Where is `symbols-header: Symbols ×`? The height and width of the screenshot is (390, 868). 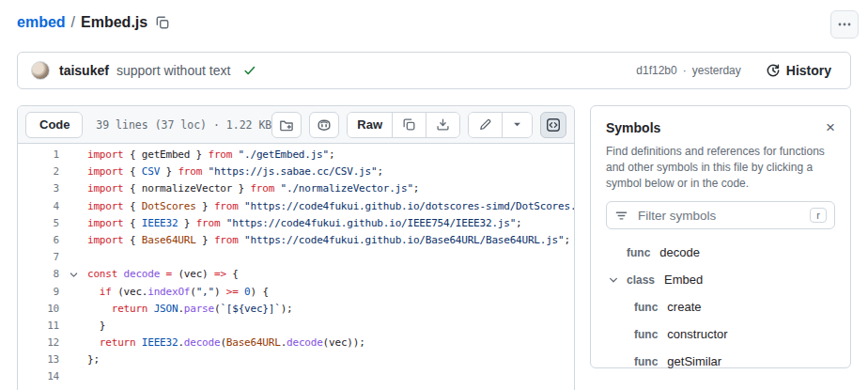
symbols-header: Symbols × is located at coordinates (721, 128).